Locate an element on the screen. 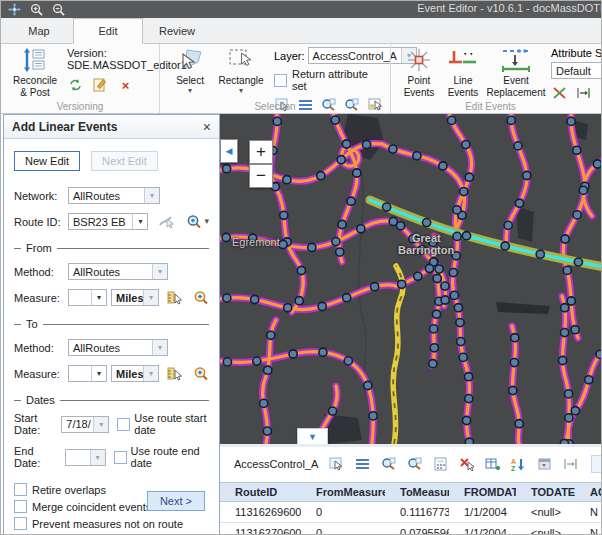 The width and height of the screenshot is (602, 535). next-edit-button: Next Edit is located at coordinates (124, 161).